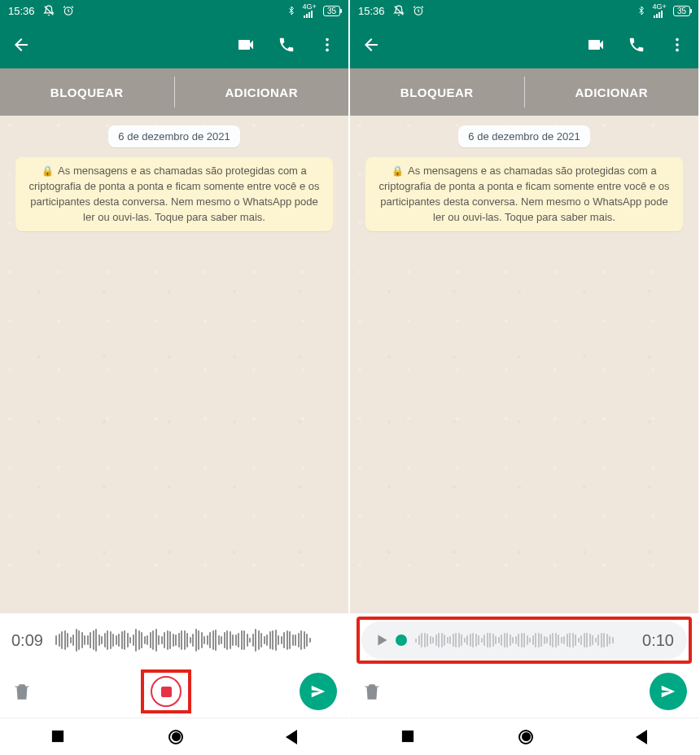 Image resolution: width=700 pixels, height=755 pixels. What do you see at coordinates (196, 640) in the screenshot?
I see `recording-waveform` at bounding box center [196, 640].